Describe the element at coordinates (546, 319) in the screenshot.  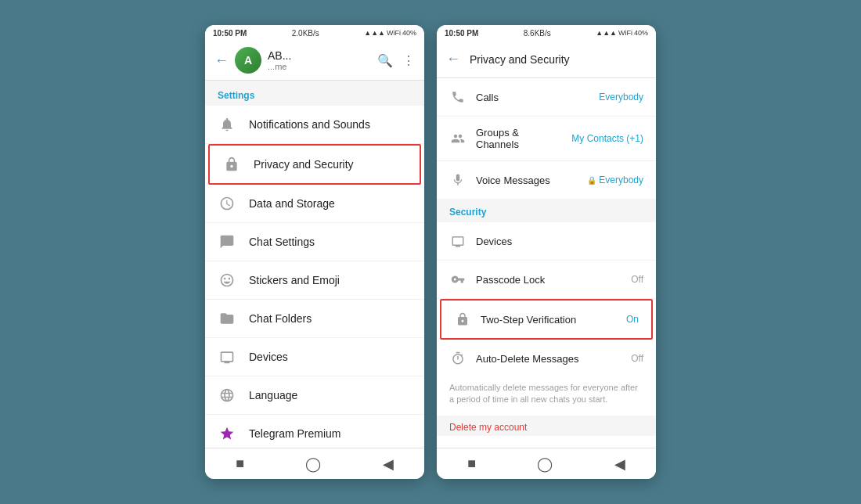
I see `security-item-two-step: Two-Step Verification On` at that location.